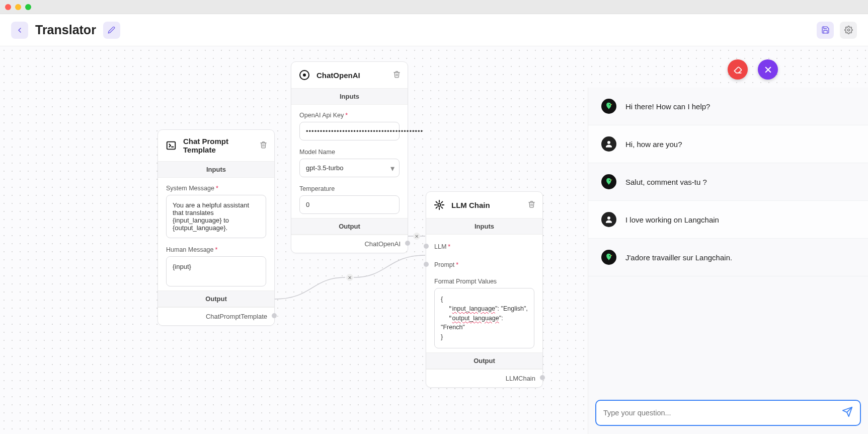 The image size is (868, 434). What do you see at coordinates (171, 146) in the screenshot?
I see `terminal-icon` at bounding box center [171, 146].